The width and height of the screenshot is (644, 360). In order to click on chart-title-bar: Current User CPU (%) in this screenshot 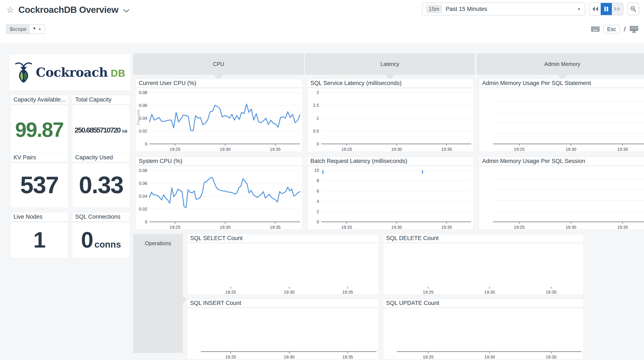, I will do `click(219, 83)`.